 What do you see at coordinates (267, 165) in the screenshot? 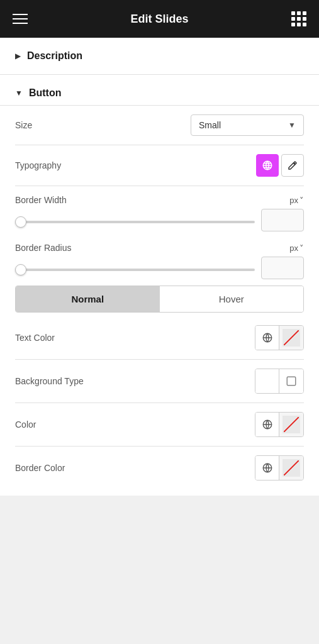
I see `globe-svg` at bounding box center [267, 165].